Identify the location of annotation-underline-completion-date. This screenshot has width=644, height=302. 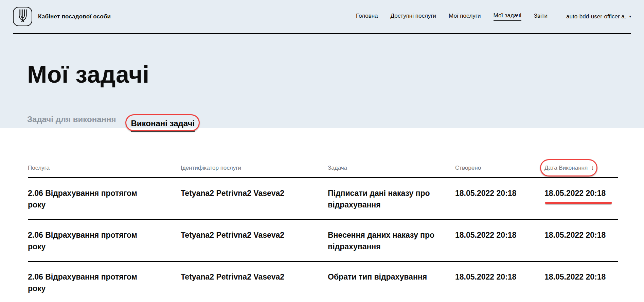
(578, 203).